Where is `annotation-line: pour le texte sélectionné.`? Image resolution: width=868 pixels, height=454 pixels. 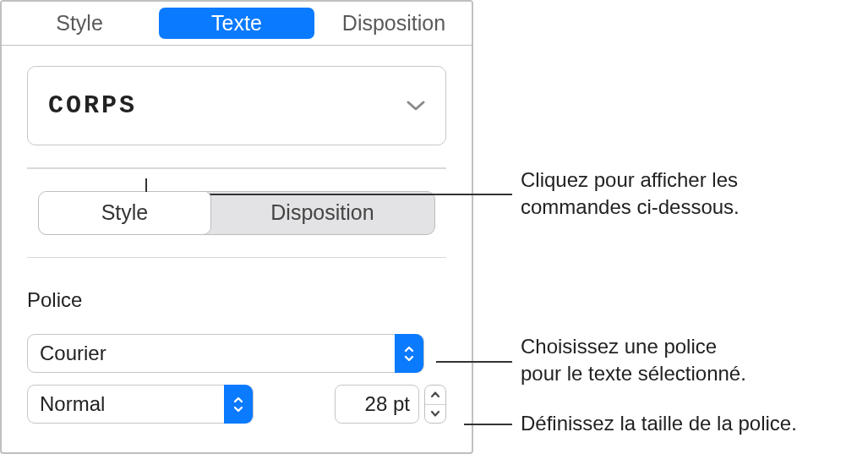
annotation-line: pour le texte sélectionné. is located at coordinates (634, 374).